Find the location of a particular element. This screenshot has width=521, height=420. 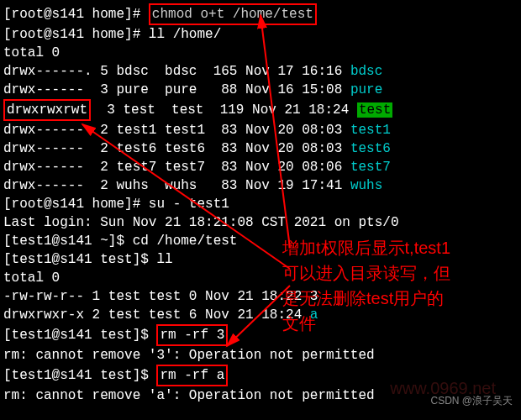

dir-wuhs: wuhs is located at coordinates (366, 186).